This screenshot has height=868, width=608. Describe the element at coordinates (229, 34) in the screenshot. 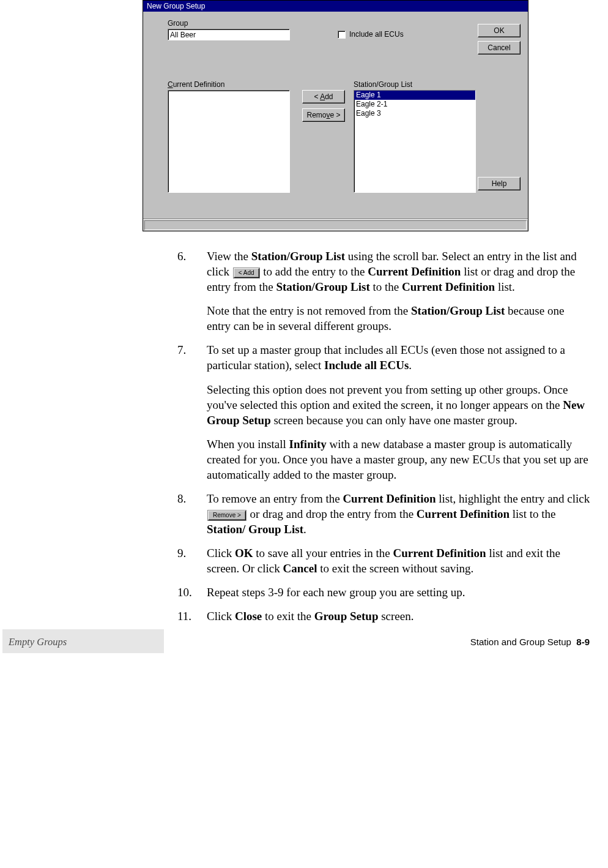

I see `group-input` at that location.